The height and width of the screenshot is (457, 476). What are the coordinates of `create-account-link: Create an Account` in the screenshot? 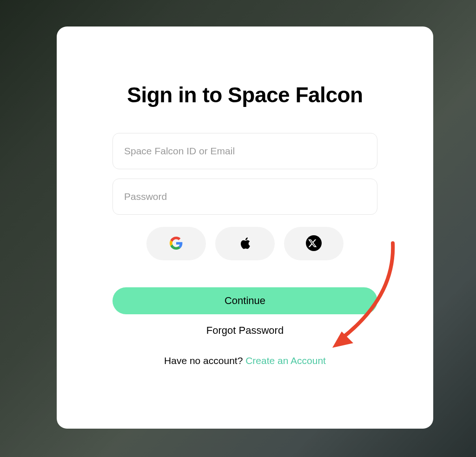 It's located at (285, 361).